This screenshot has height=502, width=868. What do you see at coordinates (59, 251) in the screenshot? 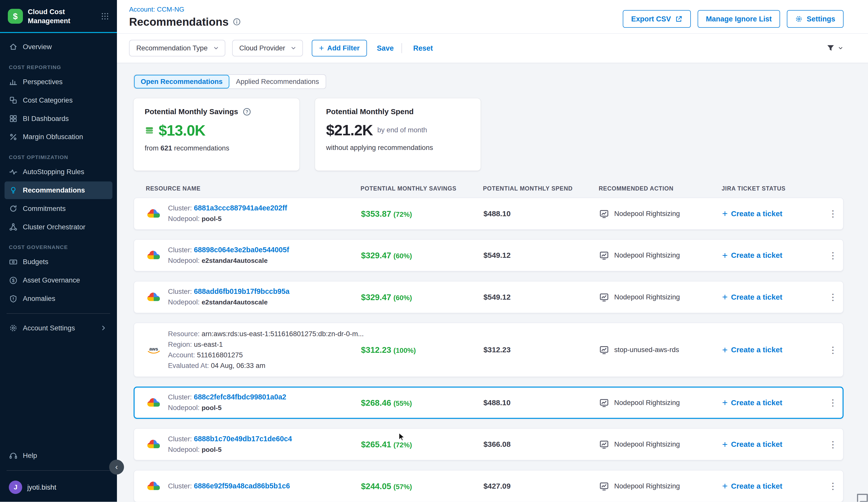
I see `sidebar: $ Cloud Cost Management Overview COST RE…` at bounding box center [59, 251].